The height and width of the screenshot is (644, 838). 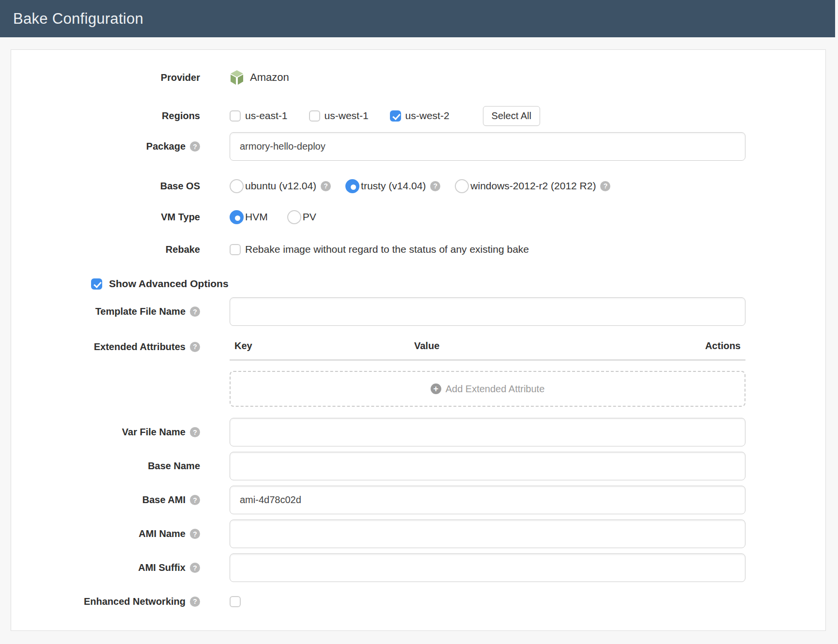 I want to click on enhanced-networking-label: Enhanced Networking, so click(x=135, y=601).